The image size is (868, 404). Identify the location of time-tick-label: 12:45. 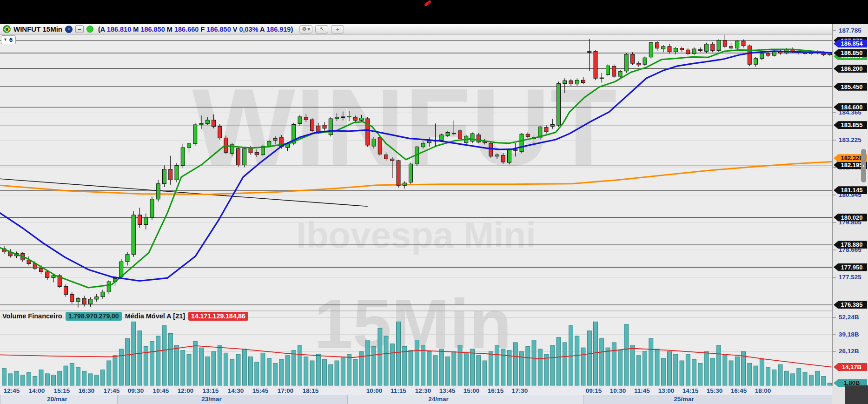
(13, 391).